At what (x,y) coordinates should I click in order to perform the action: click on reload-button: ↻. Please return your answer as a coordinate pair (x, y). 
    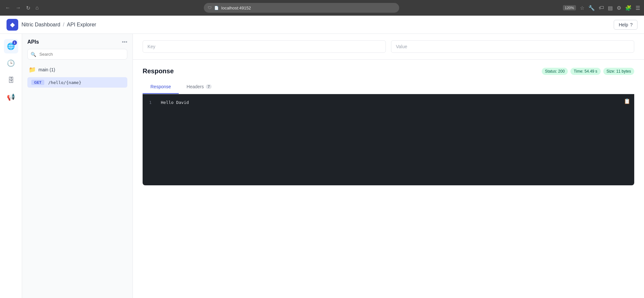
    Looking at the image, I should click on (28, 8).